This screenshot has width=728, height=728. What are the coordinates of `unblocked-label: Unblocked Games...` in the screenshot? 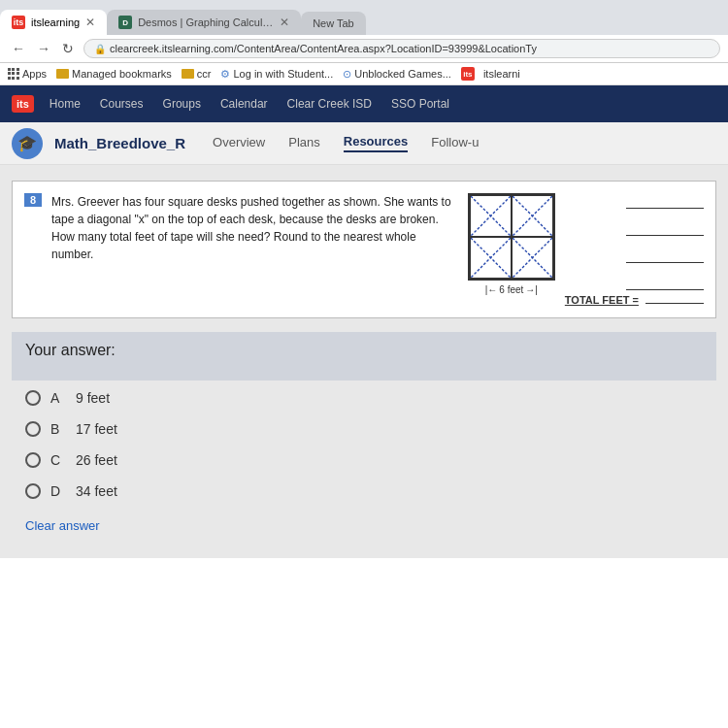 It's located at (403, 74).